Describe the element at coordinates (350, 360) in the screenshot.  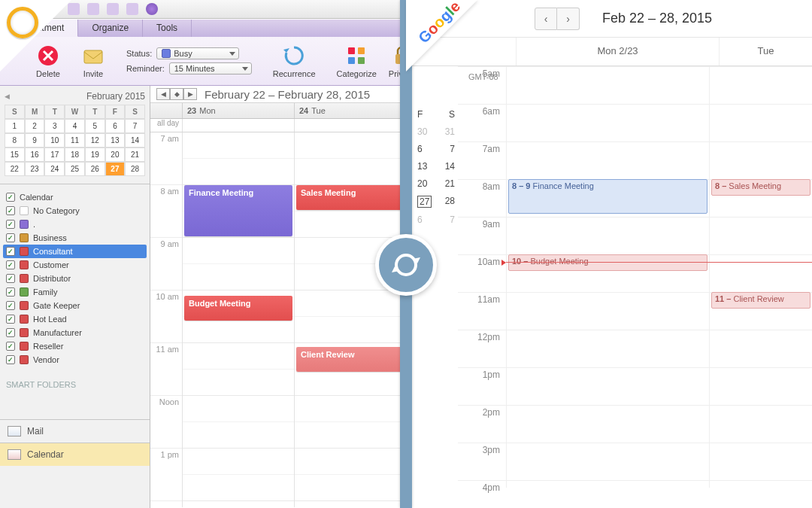
I see `calendar-event: Client Review` at that location.